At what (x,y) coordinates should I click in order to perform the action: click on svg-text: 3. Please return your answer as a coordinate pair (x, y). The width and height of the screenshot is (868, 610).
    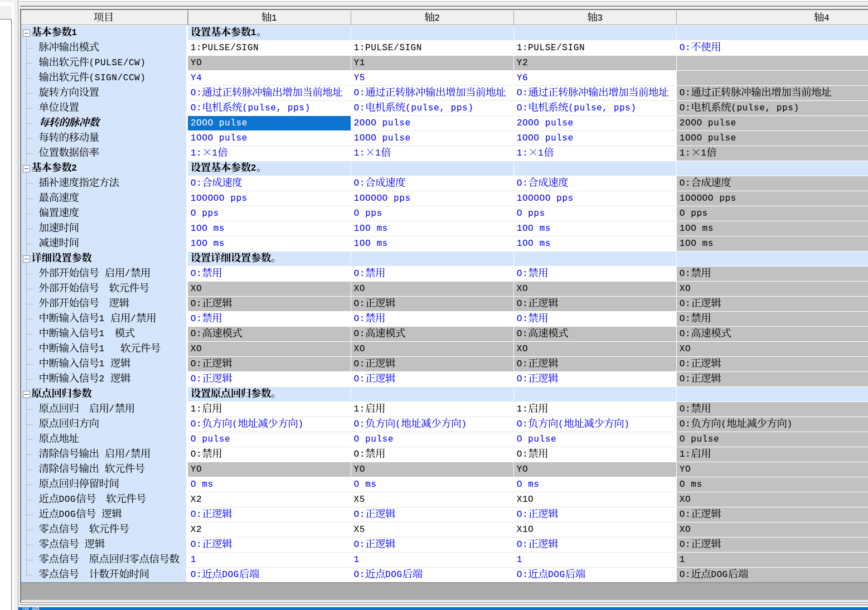
    Looking at the image, I should click on (600, 18).